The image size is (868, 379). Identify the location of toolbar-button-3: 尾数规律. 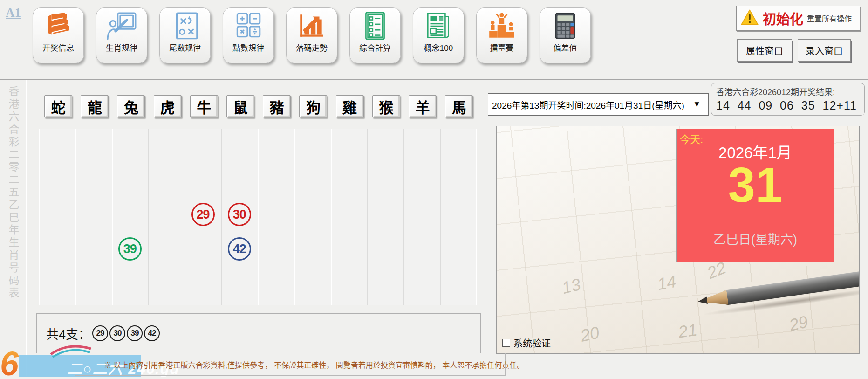
(185, 35).